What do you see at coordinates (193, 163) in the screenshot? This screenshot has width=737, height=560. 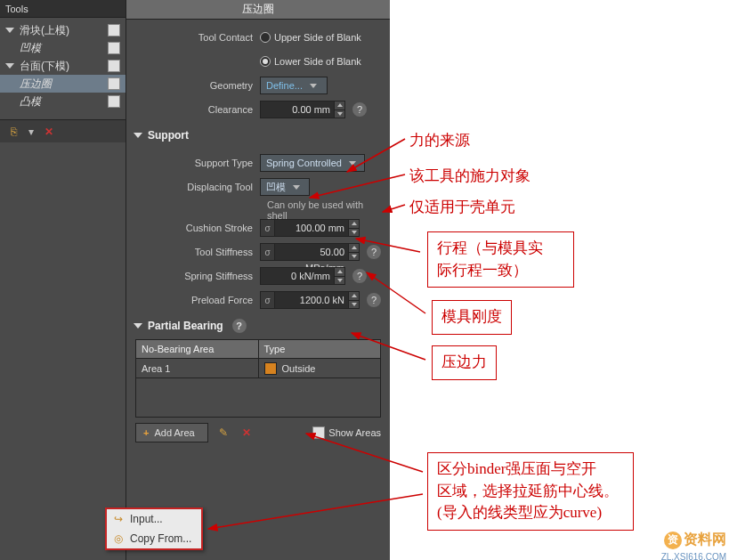 I see `label-support-type: Support Type` at bounding box center [193, 163].